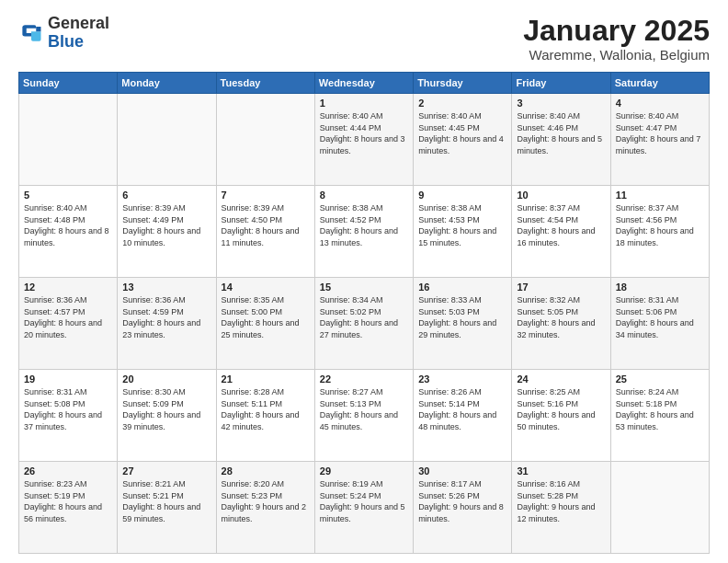  What do you see at coordinates (68, 83) in the screenshot?
I see `col-sunday: Sunday` at bounding box center [68, 83].